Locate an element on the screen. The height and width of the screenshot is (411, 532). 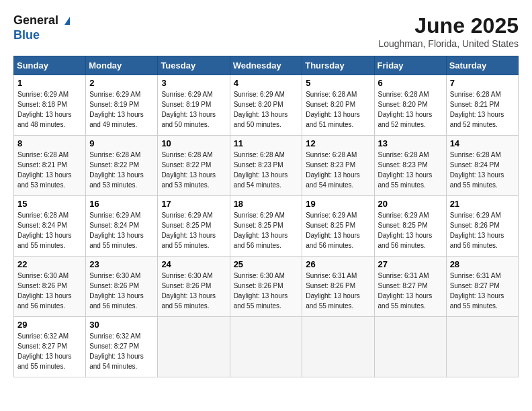
calendar-week-row: 1Sunrise: 6:29 AMSunset: 8:18 PMDaylight… is located at coordinates (266, 105).